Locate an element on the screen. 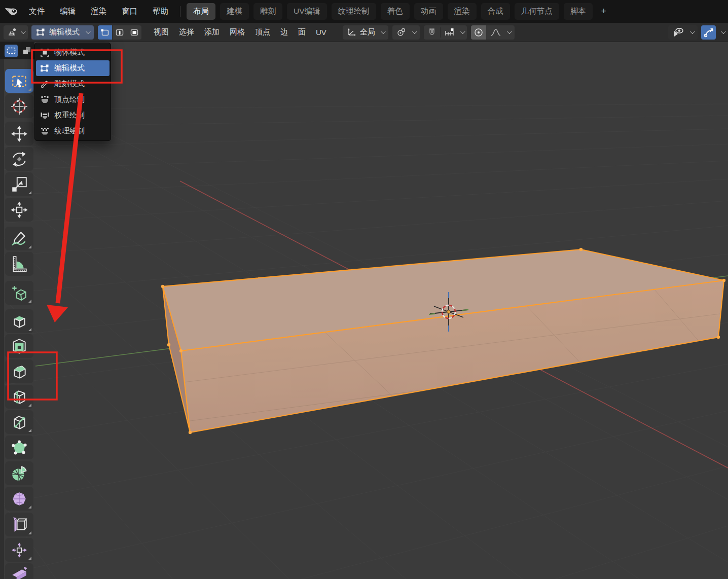  tool-bevel-button is located at coordinates (19, 371).